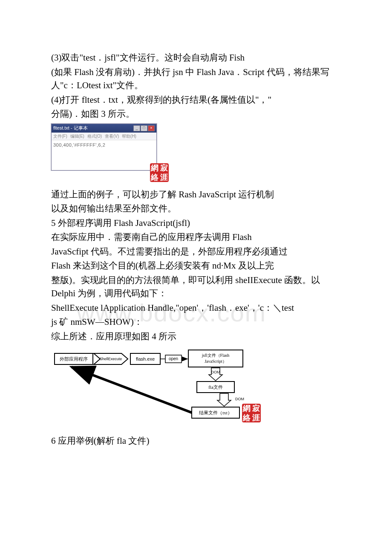  What do you see at coordinates (74, 359) in the screenshot?
I see `box-ext-app: 外部应用程序` at bounding box center [74, 359].